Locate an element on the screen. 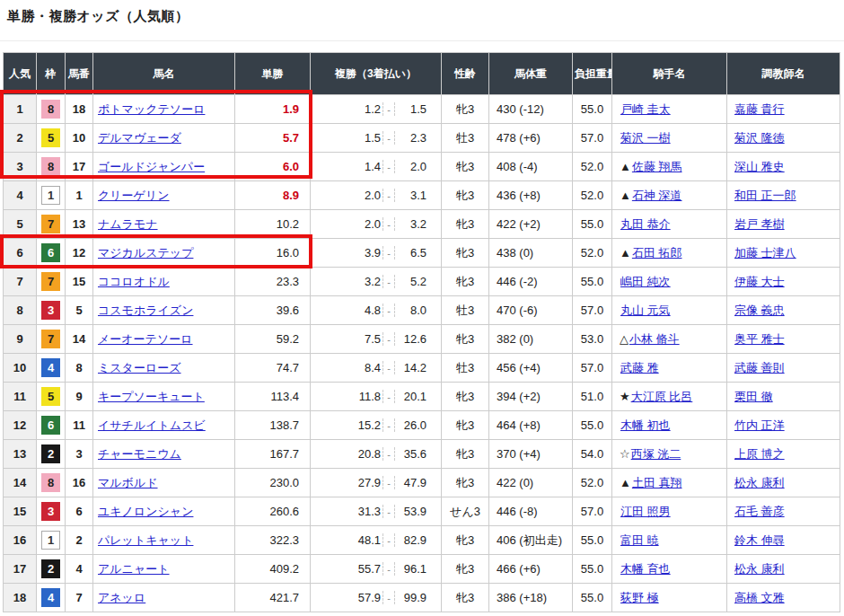 This screenshot has height=616, width=844. horse-name-link: メーオーテソーロ is located at coordinates (145, 339).